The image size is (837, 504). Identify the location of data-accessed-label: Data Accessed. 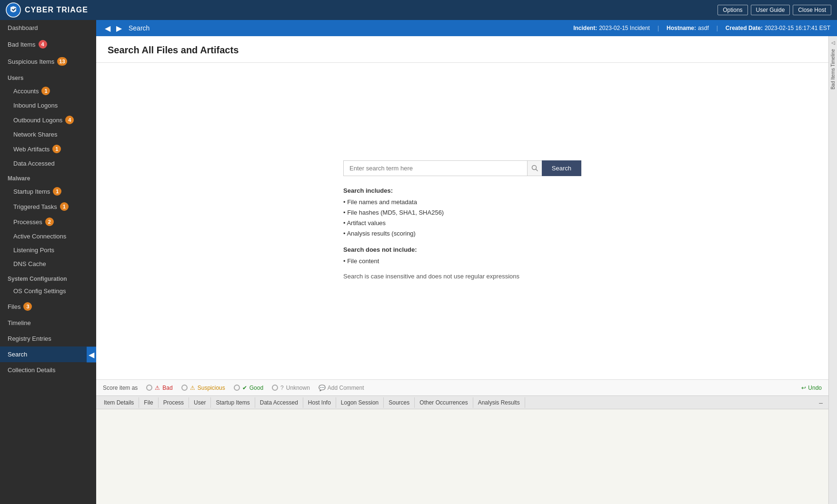
(34, 164).